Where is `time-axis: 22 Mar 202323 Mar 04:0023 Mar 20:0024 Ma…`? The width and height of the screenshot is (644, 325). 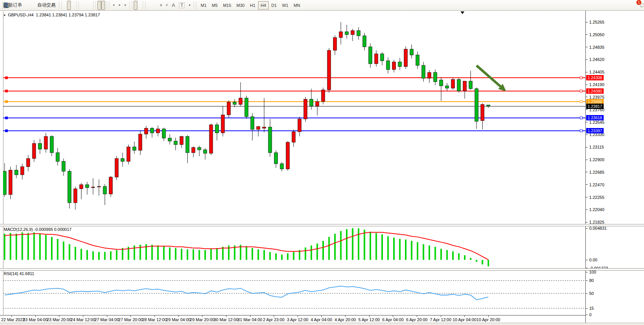
time-axis: 22 Mar 202323 Mar 04:0023 Mar 20:0024 Ma… is located at coordinates (322, 319).